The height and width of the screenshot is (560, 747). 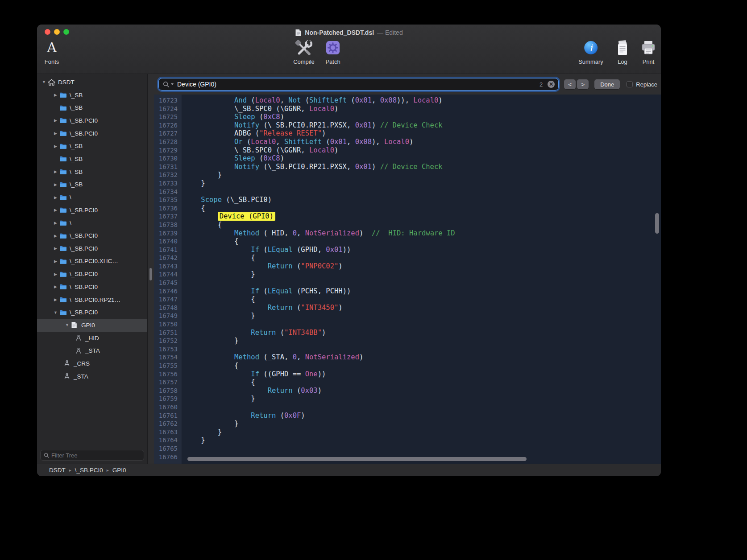 I want to click on breadcrumb-item: \_SB.PCI0, so click(x=89, y=470).